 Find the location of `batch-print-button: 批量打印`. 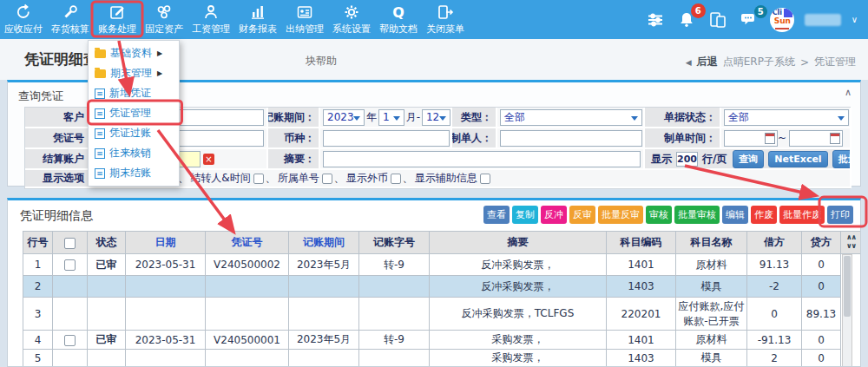

batch-print-button: 批量打印 is located at coordinates (842, 160).